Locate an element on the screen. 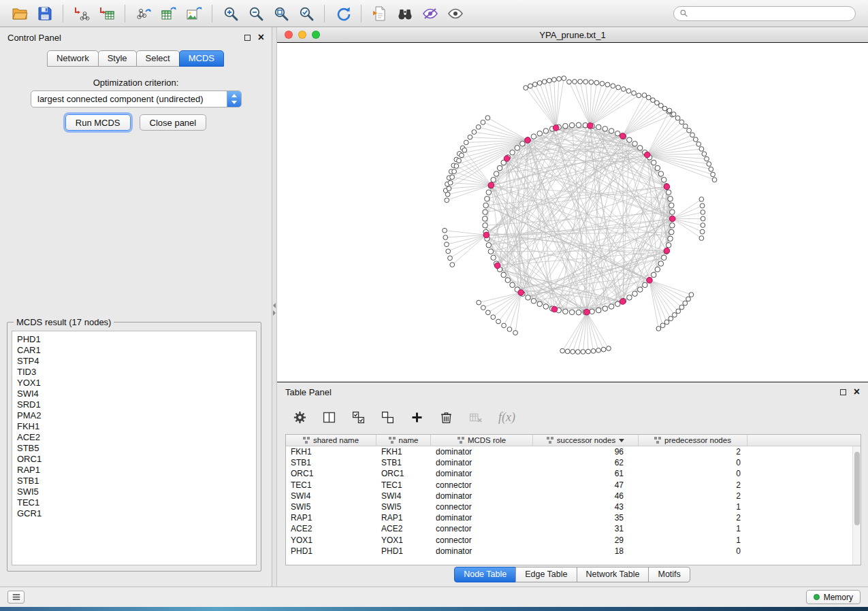 The image size is (868, 611). mcds-result-list: PHD1CAR1STP4TID3YOX1SWI4SRD1PMA2FKH1ACE2… is located at coordinates (134, 448).